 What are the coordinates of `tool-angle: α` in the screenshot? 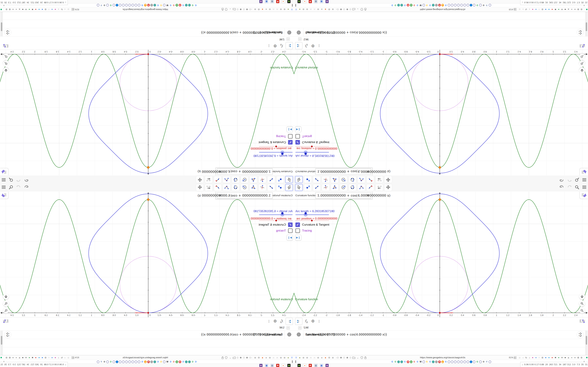 It's located at (227, 180).